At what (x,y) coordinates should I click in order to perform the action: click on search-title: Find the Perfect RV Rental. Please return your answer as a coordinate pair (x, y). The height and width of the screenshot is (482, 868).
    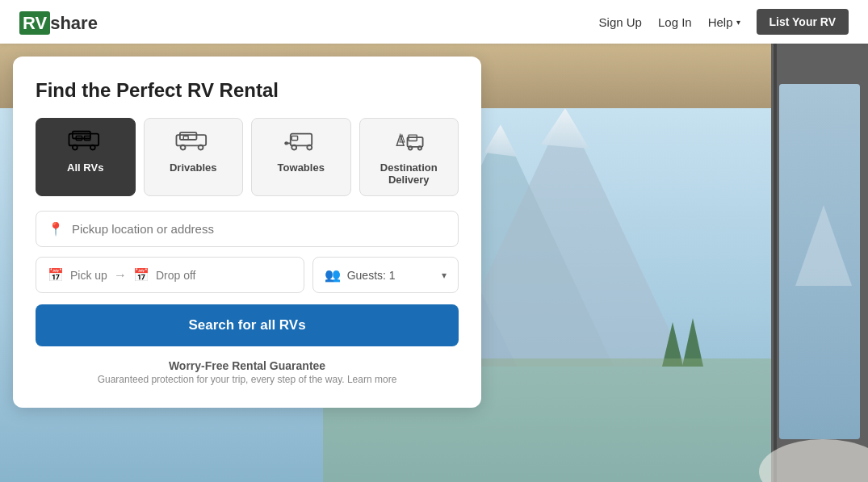
    Looking at the image, I should click on (247, 90).